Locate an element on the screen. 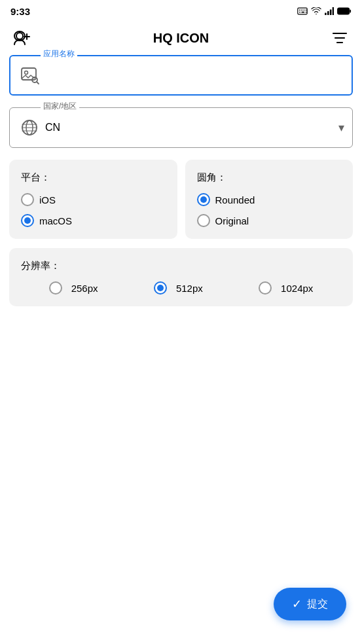 The width and height of the screenshot is (362, 644). platform-macos-radio is located at coordinates (27, 221).